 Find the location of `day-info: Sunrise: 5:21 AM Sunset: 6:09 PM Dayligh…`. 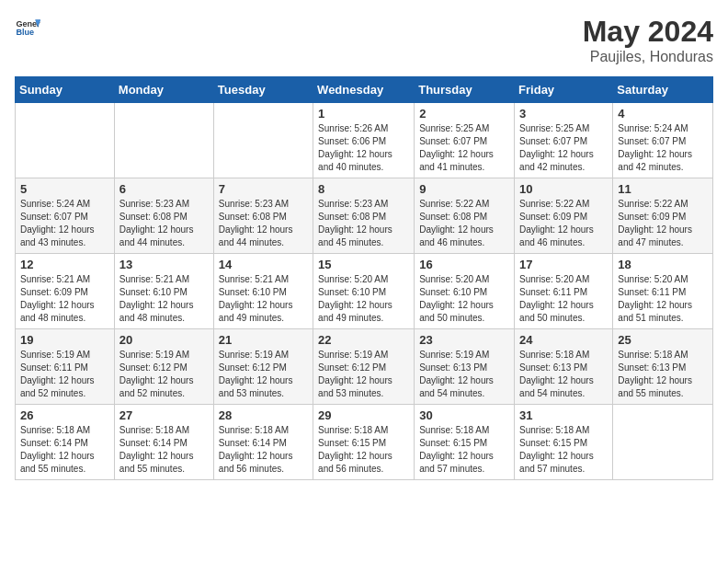

day-info: Sunrise: 5:21 AM Sunset: 6:09 PM Dayligh… is located at coordinates (64, 299).